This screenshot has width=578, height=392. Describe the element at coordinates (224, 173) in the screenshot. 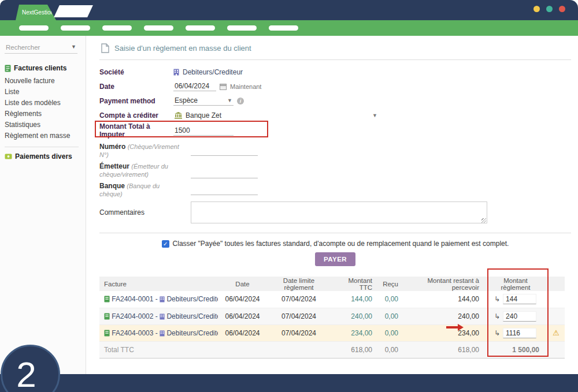

I see `emetteur-input` at that location.